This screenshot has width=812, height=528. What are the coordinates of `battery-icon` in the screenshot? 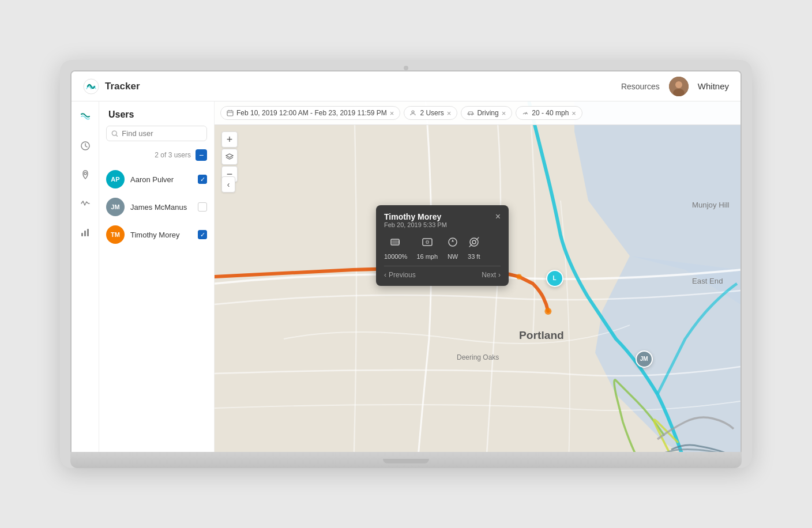 It's located at (396, 243).